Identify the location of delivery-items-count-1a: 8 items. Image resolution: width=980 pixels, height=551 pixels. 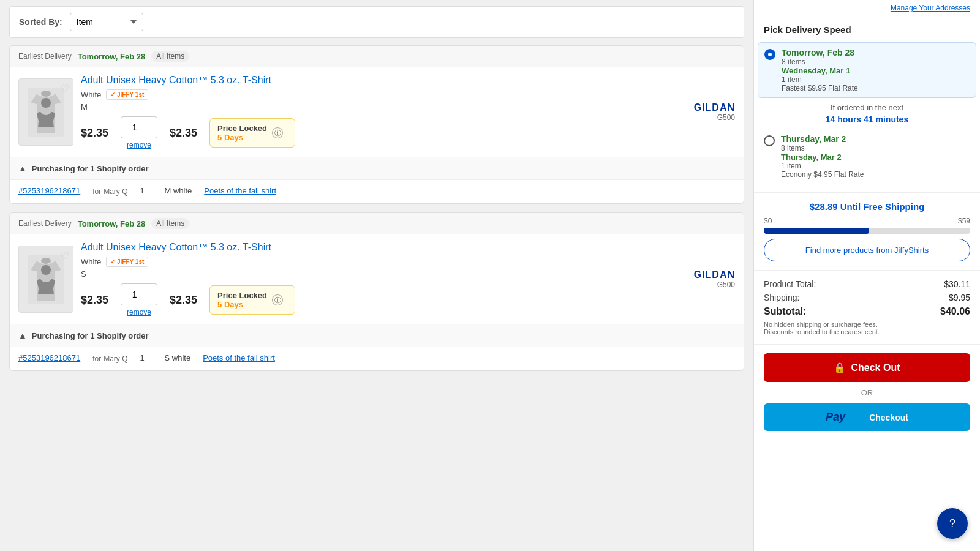
(876, 62).